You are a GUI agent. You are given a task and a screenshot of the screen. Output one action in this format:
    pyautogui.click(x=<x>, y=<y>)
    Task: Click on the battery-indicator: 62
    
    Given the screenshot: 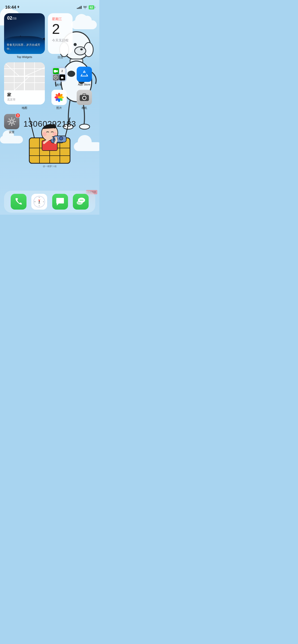 What is the action you would take?
    pyautogui.click(x=91, y=7)
    